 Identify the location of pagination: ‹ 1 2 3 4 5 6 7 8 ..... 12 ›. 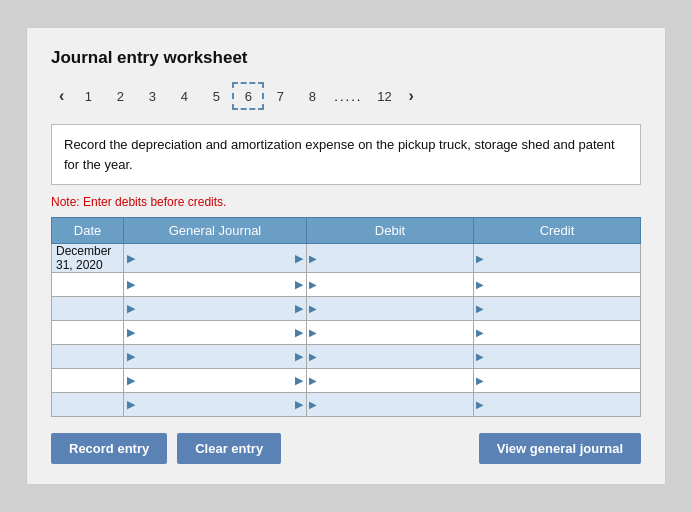
(346, 96).